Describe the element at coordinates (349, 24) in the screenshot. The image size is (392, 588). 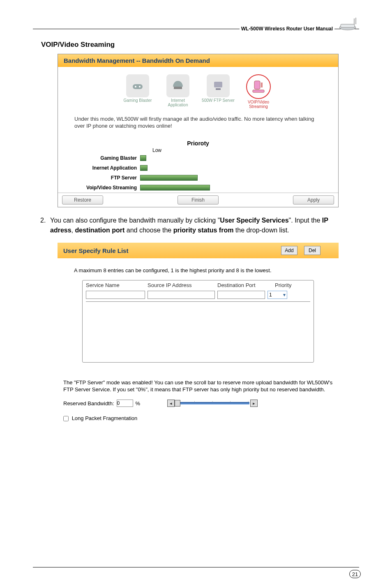
I see `router-icon` at that location.